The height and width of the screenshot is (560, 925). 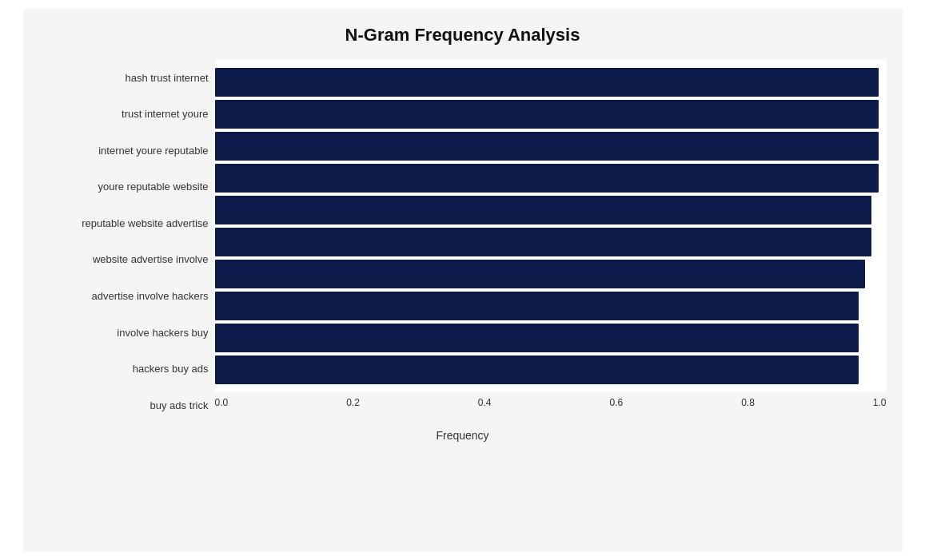 I want to click on y-label: buy ads trick, so click(x=179, y=406).